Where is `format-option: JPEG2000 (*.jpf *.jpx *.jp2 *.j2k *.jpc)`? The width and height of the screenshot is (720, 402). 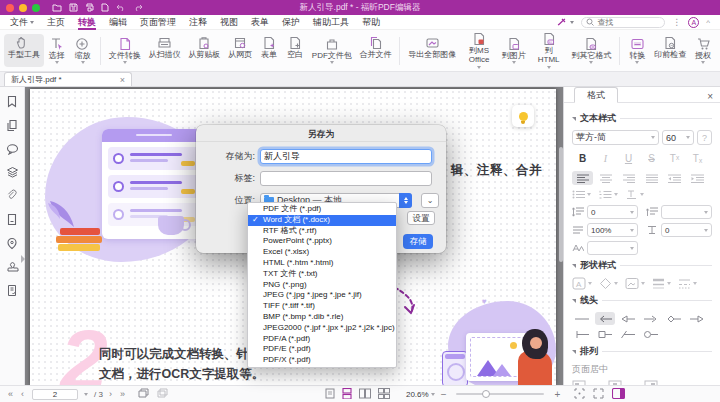 format-option: JPEG2000 (*.jpf *.jpx *.jp2 *.j2k *.jpc) is located at coordinates (322, 328).